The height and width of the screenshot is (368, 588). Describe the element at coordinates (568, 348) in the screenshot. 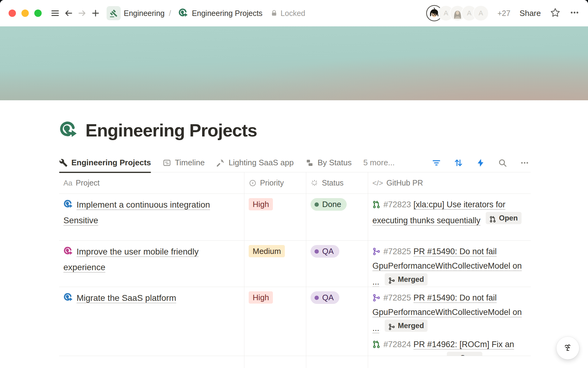

I see `notion-face-icon` at that location.